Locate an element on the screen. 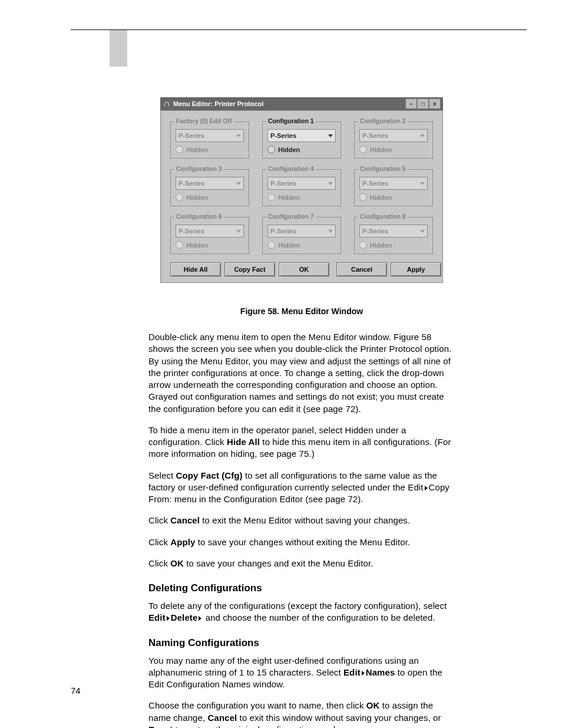  paragraph: To hide a menu item in the operator pane… is located at coordinates (302, 442).